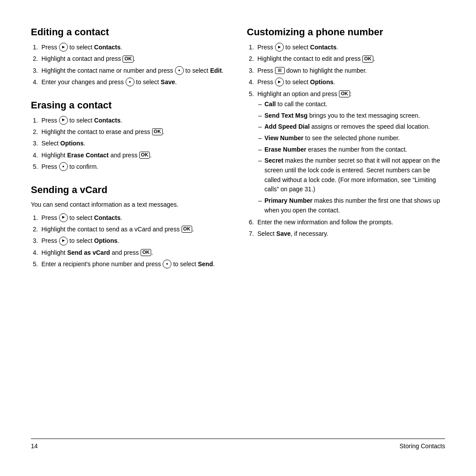 This screenshot has width=476, height=476. Describe the element at coordinates (238, 444) in the screenshot. I see `page-footer: 14 Storing Contacts` at that location.